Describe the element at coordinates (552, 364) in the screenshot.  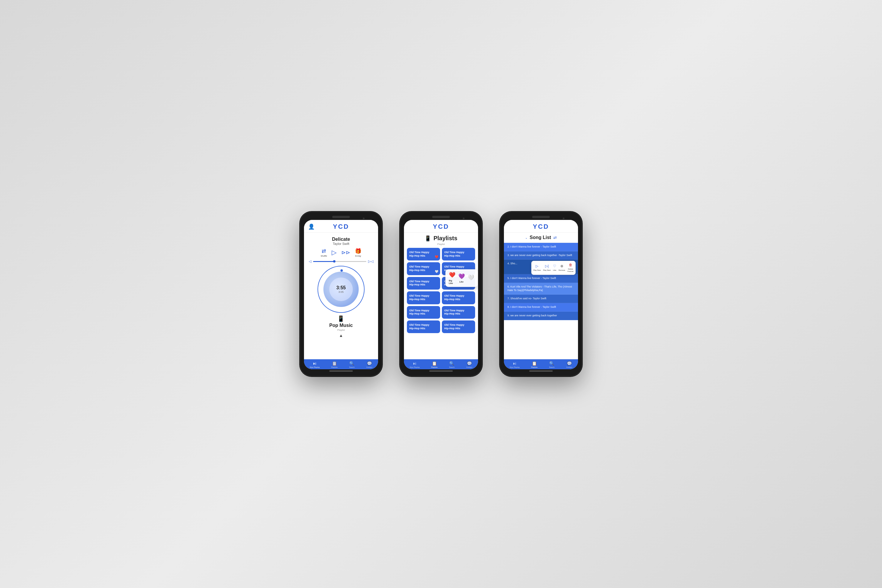
I see `nav-search-3: 🔍 Search` at that location.